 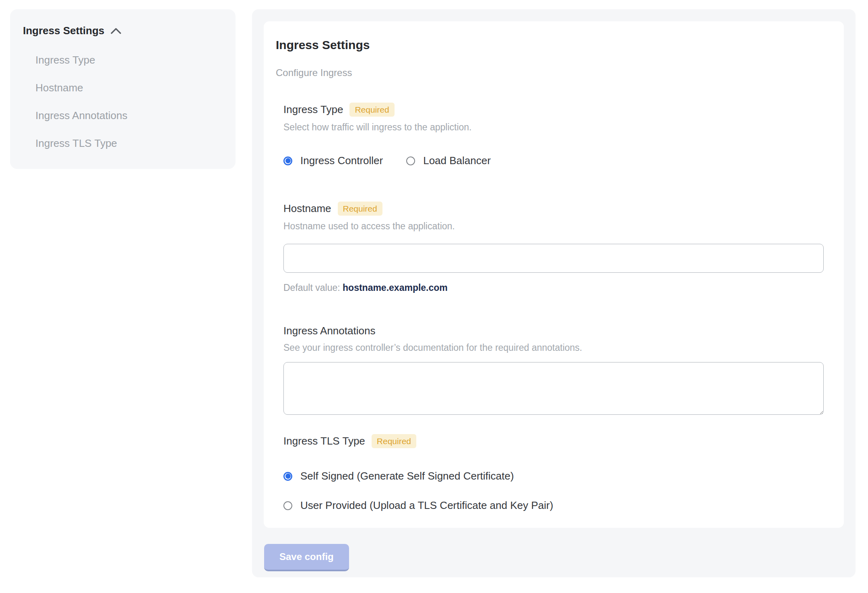 What do you see at coordinates (123, 89) in the screenshot?
I see `settings-sidebar: Ingress Settings Ingress Type Hostname I…` at bounding box center [123, 89].